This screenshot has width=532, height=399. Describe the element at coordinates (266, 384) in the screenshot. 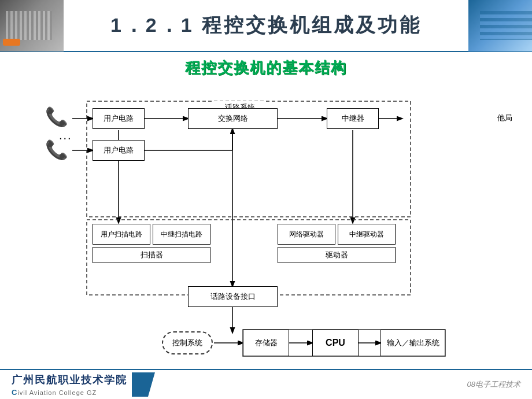

I see `footer: 广州民航职业技术学院 Civil Aviation College GZ 08电…` at that location.